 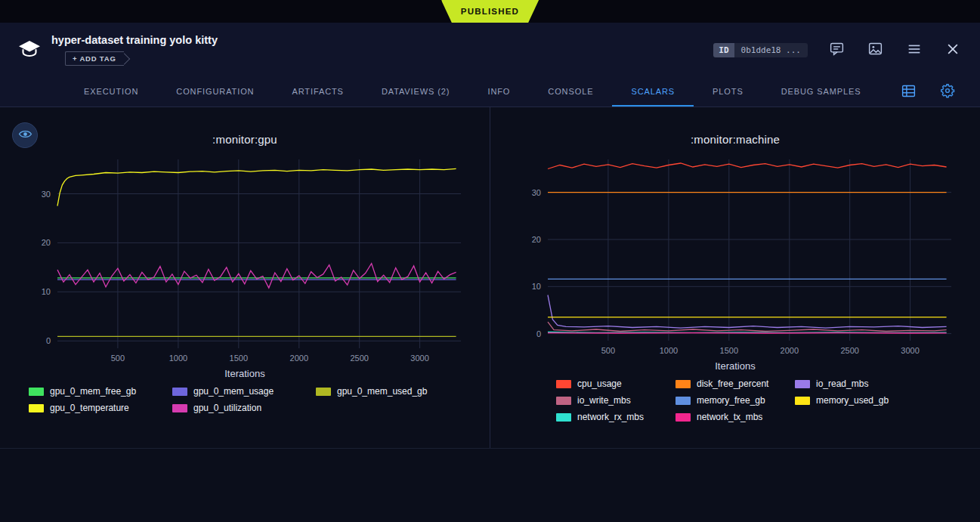 What do you see at coordinates (245, 139) in the screenshot?
I see `chart-title-gpu: :monitor:gpu` at bounding box center [245, 139].